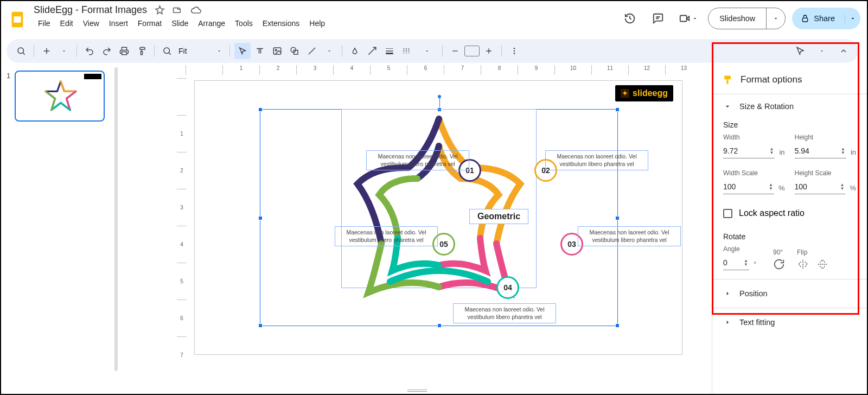 Image resolution: width=868 pixels, height=395 pixels. I want to click on lock-icon, so click(805, 18).